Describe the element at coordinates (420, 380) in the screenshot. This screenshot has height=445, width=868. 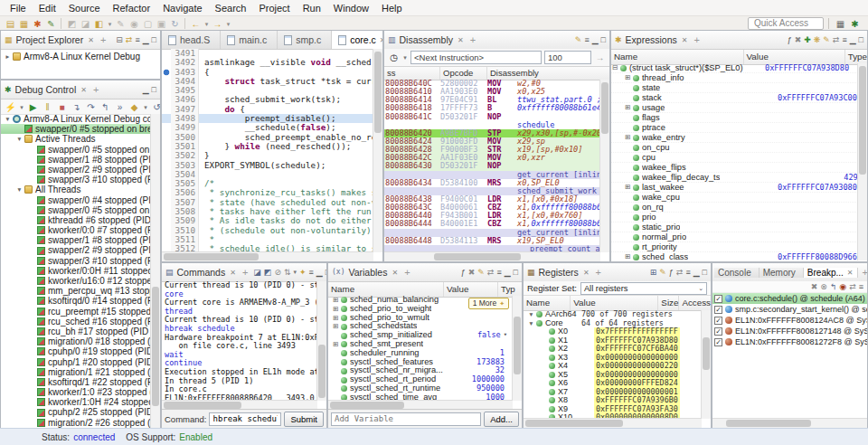
I see `variable-row: sysctl_sched_rt_period 1000000` at that location.